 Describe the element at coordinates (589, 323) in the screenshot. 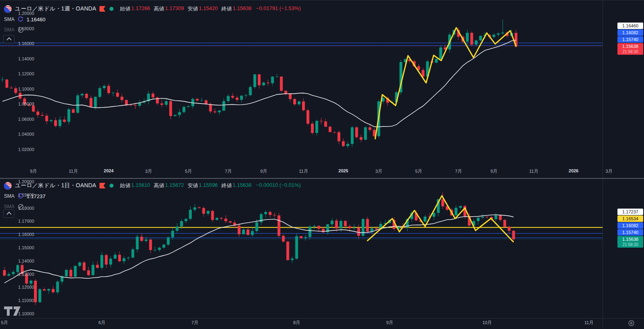

I see `daily-time-tick: 11月` at that location.